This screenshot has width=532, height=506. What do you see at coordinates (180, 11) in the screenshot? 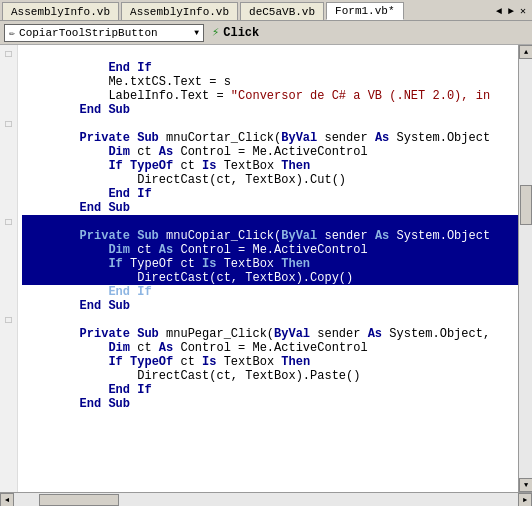
I see `tab-assemblyinfo-2: AssemblyInfo.vb` at bounding box center [180, 11].